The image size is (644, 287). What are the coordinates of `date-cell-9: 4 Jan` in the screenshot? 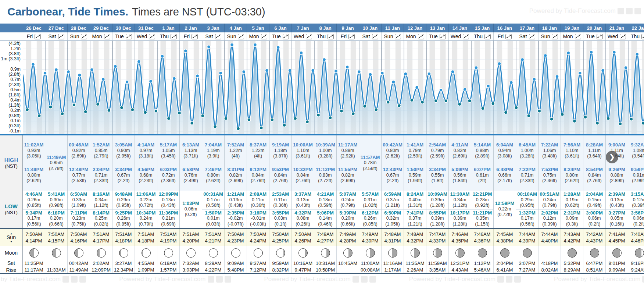 It's located at (236, 28).